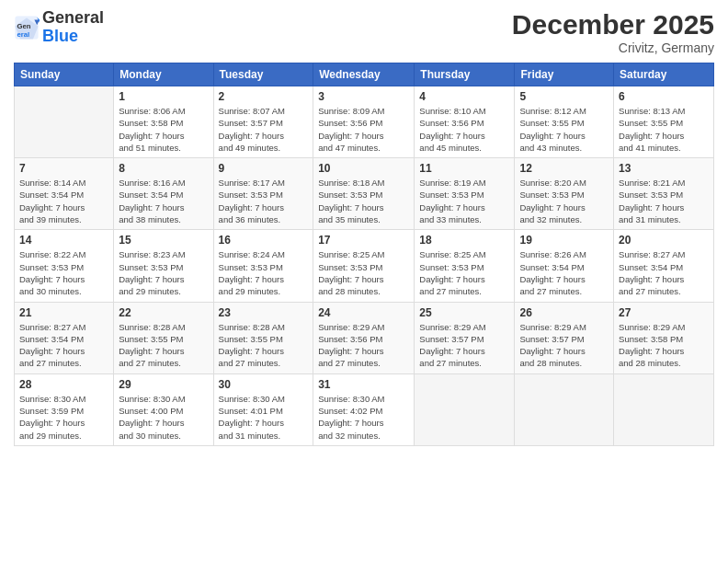 The width and height of the screenshot is (728, 563). Describe the element at coordinates (613, 48) in the screenshot. I see `location: Crivitz, Germany` at that location.